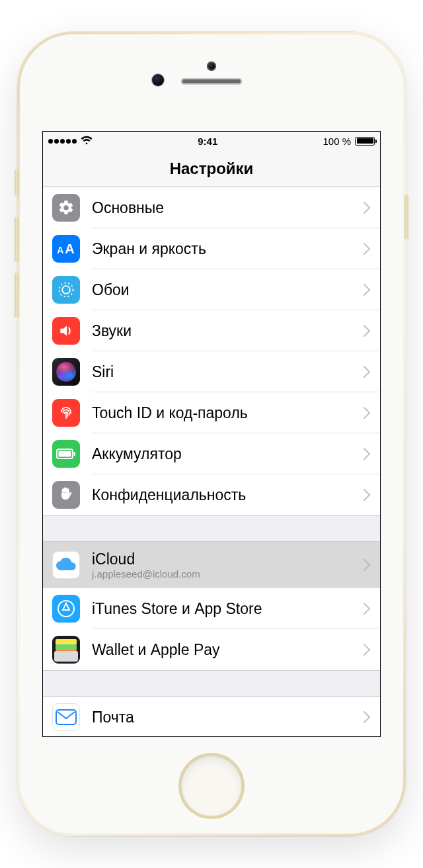  Describe the element at coordinates (212, 141) in the screenshot. I see `status-bar: 9:41 100 %` at that location.